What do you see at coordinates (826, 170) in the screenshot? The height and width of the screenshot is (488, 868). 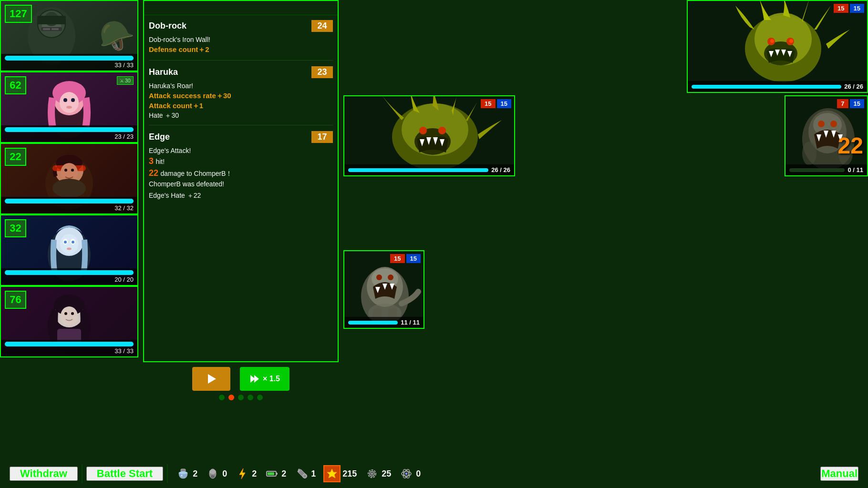 I see `enemy-hp-mid-right: 0 / 11` at bounding box center [826, 170].